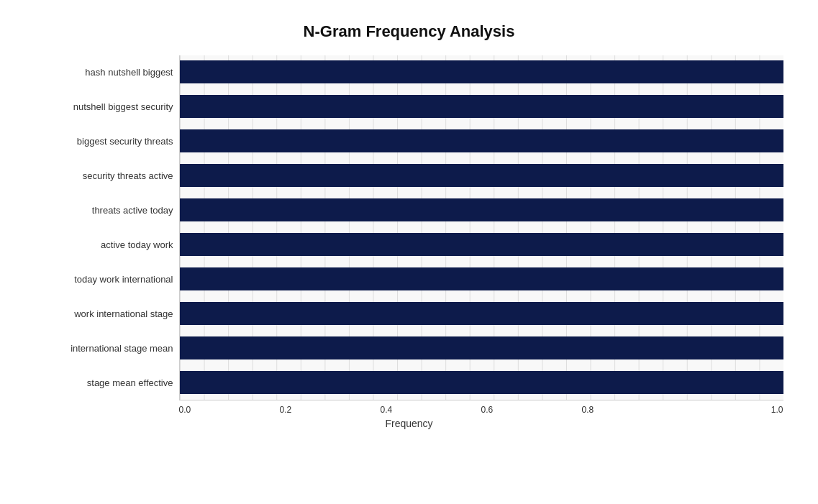 Image resolution: width=818 pixels, height=504 pixels. Describe the element at coordinates (104, 211) in the screenshot. I see `y-label: threats active today` at that location.